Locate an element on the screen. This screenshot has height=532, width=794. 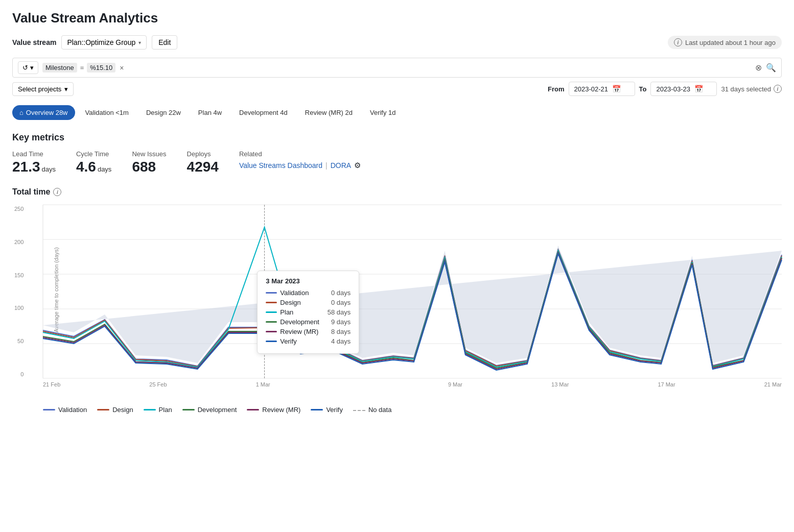
tooltip-legend-value: 58 days is located at coordinates (339, 312).